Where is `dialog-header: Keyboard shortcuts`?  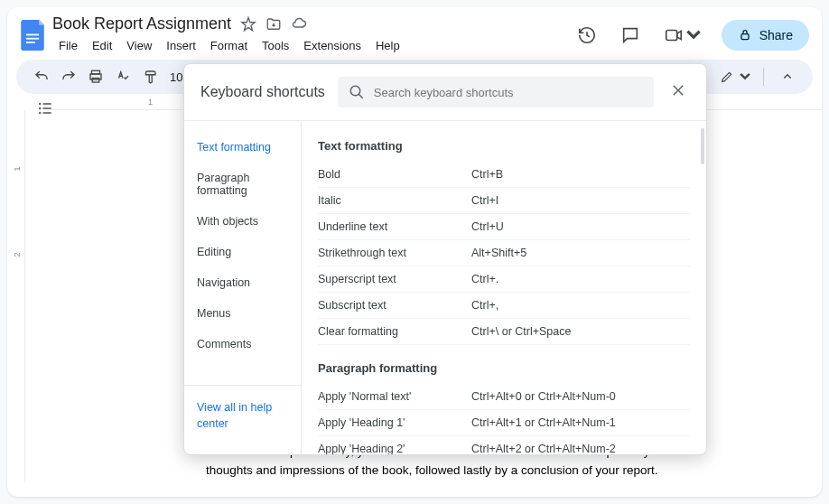
dialog-header: Keyboard shortcuts is located at coordinates (445, 92).